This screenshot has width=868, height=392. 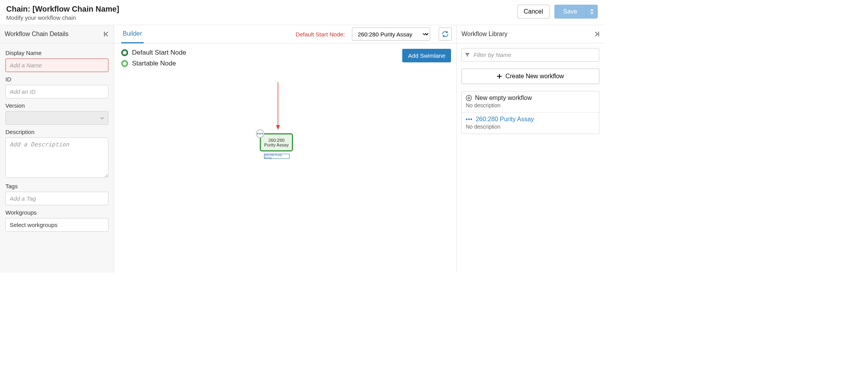 I want to click on workflow-node-sub: 260:280 Purity Assay, so click(x=277, y=156).